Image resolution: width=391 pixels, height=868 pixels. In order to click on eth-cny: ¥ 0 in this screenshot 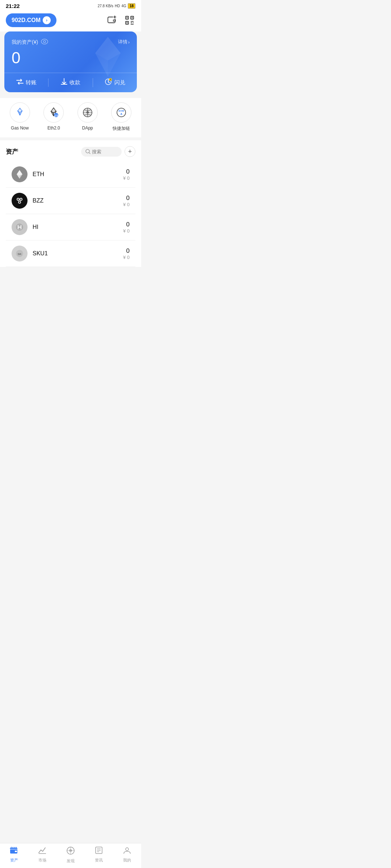, I will do `click(126, 178)`.